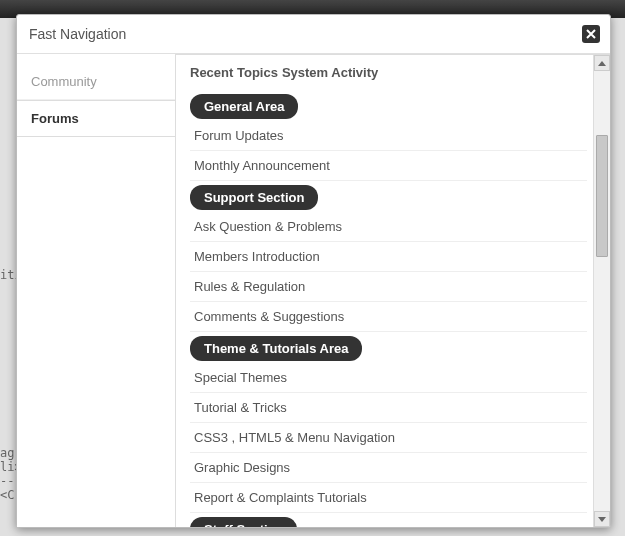 The image size is (625, 536). What do you see at coordinates (602, 63) in the screenshot?
I see `scroll-up-button` at bounding box center [602, 63].